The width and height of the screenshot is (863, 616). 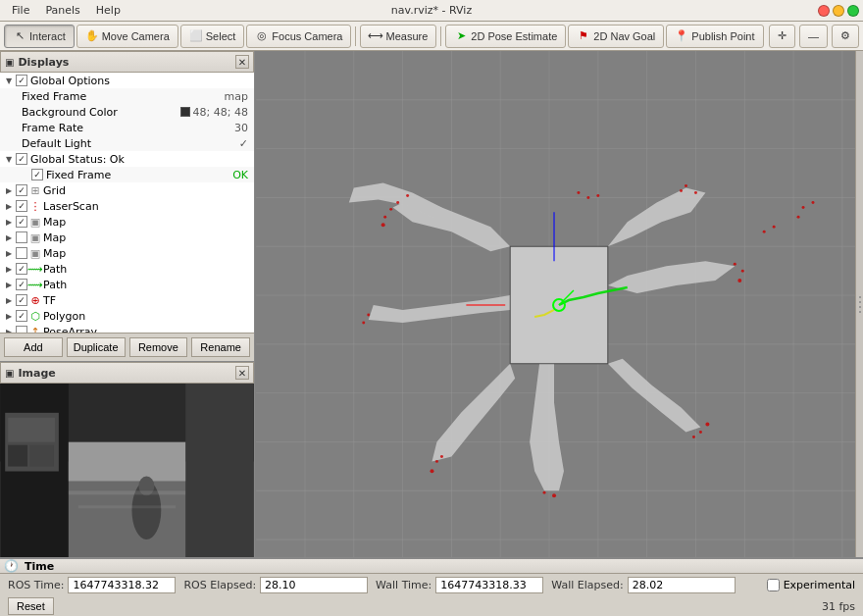 I want to click on toolbar-extra-3: ⚙, so click(x=845, y=36).